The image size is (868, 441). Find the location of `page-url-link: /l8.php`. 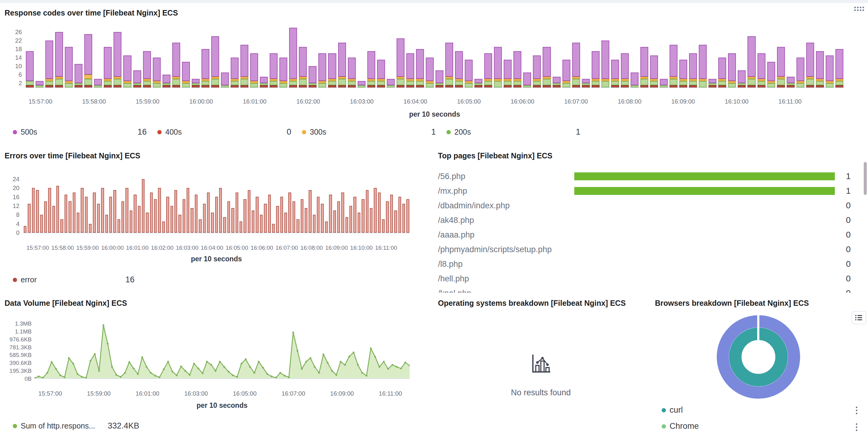

page-url-link: /l8.php is located at coordinates (450, 264).